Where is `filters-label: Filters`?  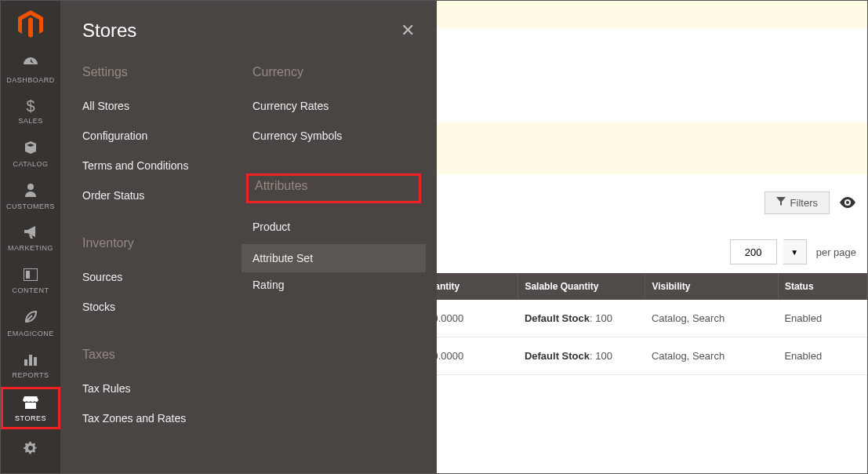
filters-label: Filters is located at coordinates (804, 202).